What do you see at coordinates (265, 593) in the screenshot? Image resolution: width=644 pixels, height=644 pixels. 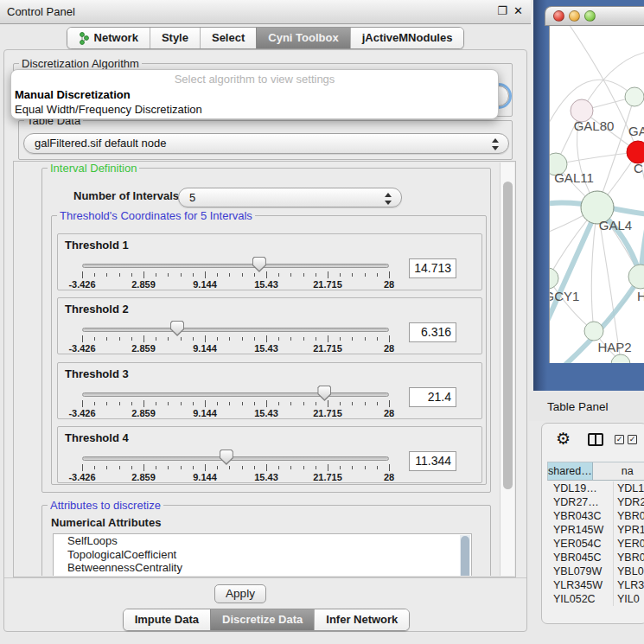 I see `apply-row: Apply` at bounding box center [265, 593].